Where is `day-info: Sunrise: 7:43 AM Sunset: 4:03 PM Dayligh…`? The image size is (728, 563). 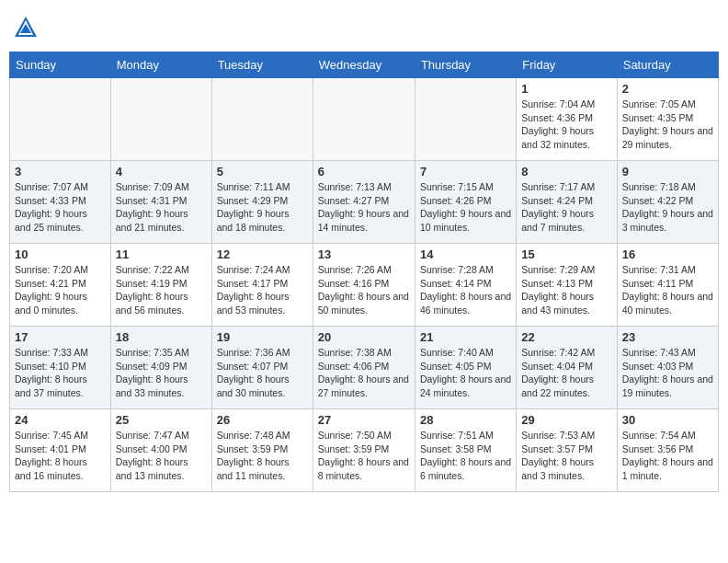
day-info: Sunrise: 7:43 AM Sunset: 4:03 PM Dayligh… is located at coordinates (667, 373).